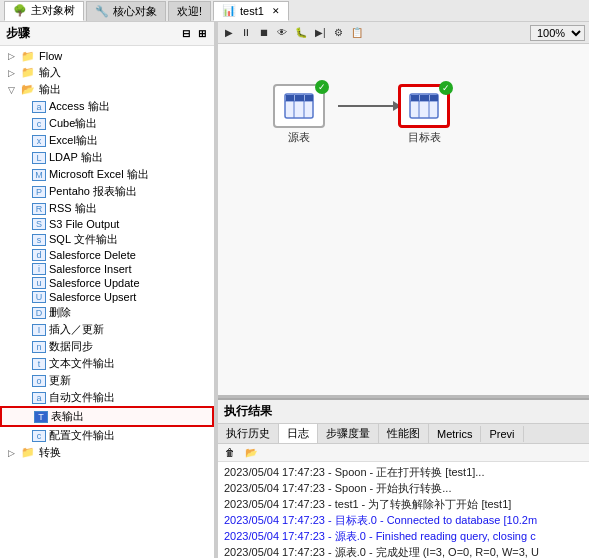  Describe the element at coordinates (28, 56) in the screenshot. I see `folder-icon-flow: 📁` at that location.